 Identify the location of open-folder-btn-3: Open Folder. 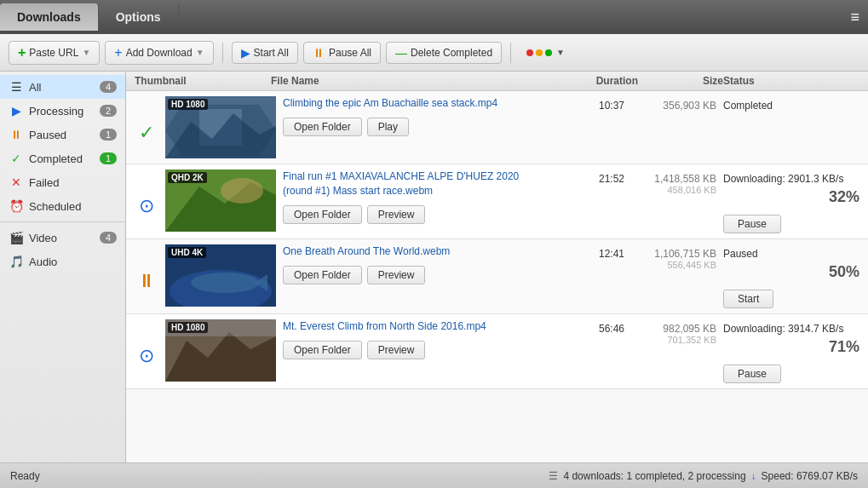
(322, 275).